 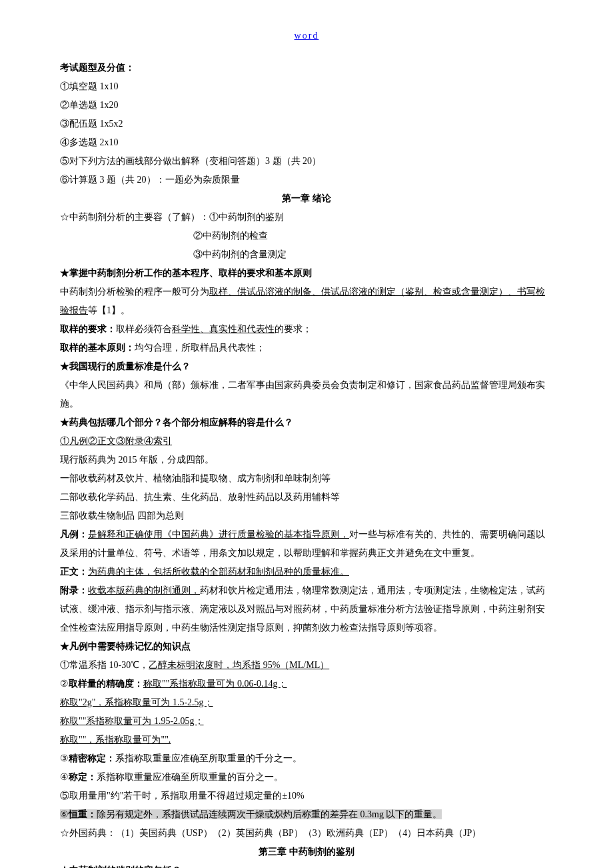 What do you see at coordinates (306, 161) in the screenshot?
I see `exam-item-5: ⑤对下列方法的画线部分做出解释（变相问答题）3 题（共 20）` at bounding box center [306, 161].